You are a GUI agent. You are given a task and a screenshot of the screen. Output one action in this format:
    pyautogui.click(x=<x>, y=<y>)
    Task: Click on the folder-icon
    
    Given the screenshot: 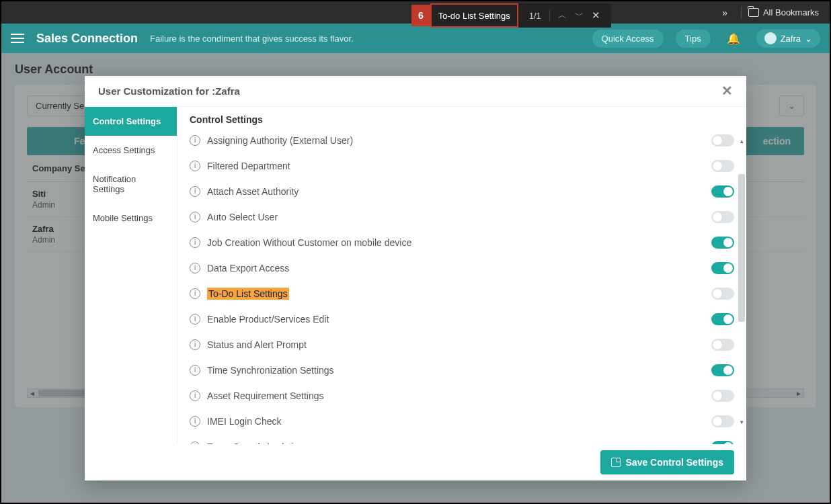 What is the action you would take?
    pyautogui.click(x=754, y=12)
    